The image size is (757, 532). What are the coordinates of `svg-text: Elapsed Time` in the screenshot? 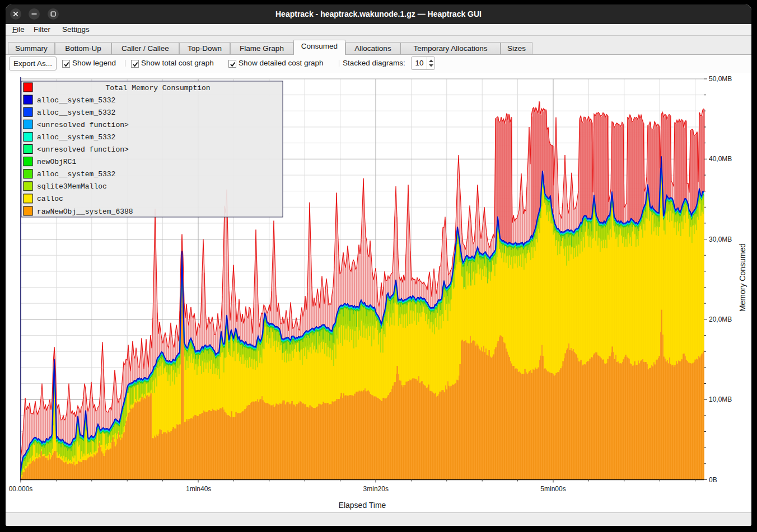 It's located at (363, 505).